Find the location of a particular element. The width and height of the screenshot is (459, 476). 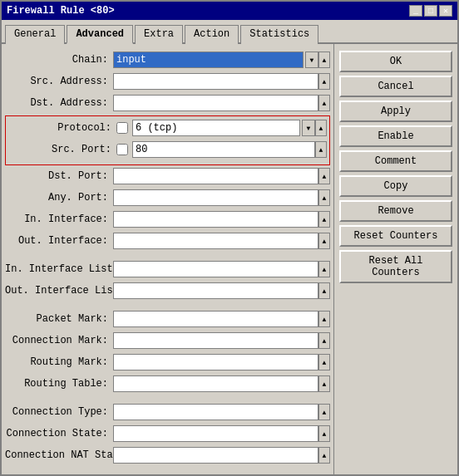

tab-extra: Extra is located at coordinates (159, 35).